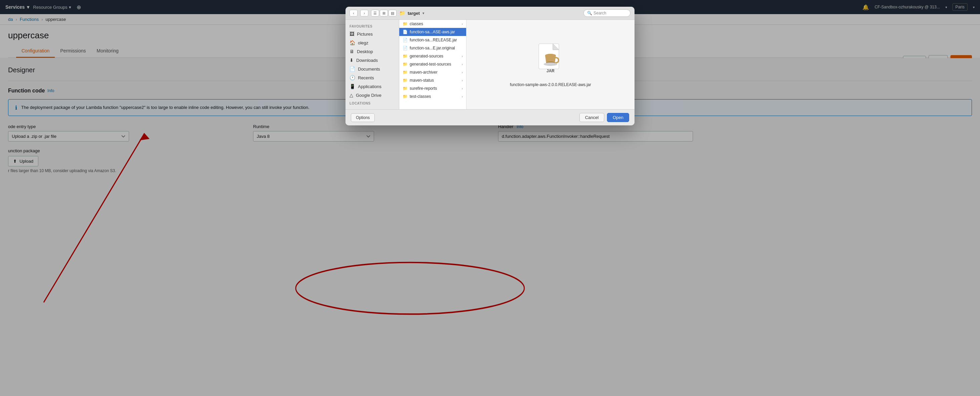  What do you see at coordinates (375, 13) in the screenshot?
I see `list-view-button: ☰` at bounding box center [375, 13].